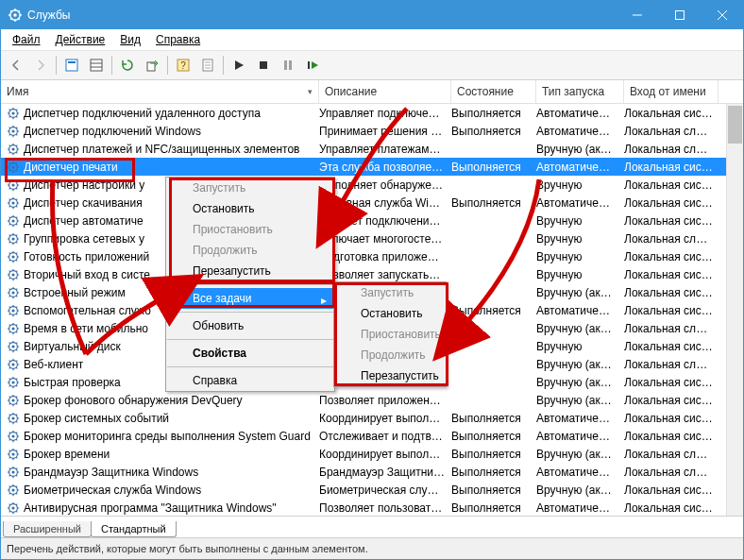 The height and width of the screenshot is (560, 744). Describe the element at coordinates (385, 167) in the screenshot. I see `svc-desc: Эта служба позволяет…` at that location.